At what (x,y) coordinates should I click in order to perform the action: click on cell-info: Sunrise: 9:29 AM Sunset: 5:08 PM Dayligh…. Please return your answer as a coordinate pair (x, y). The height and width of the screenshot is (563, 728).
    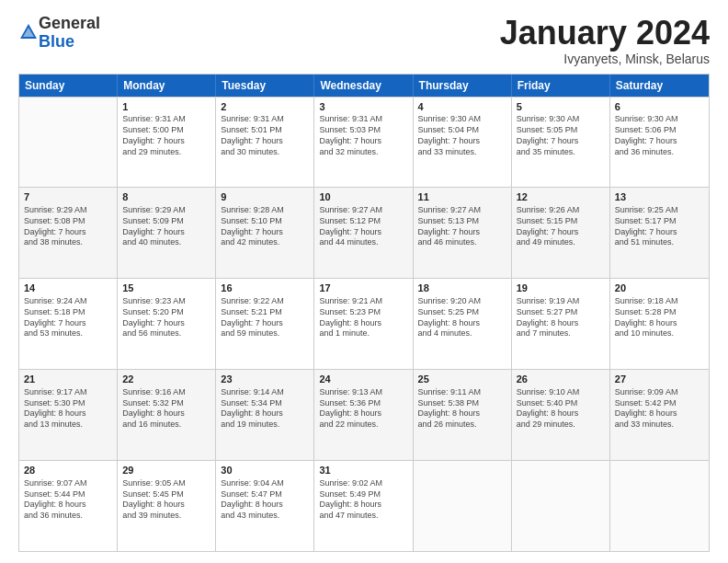
    Looking at the image, I should click on (68, 226).